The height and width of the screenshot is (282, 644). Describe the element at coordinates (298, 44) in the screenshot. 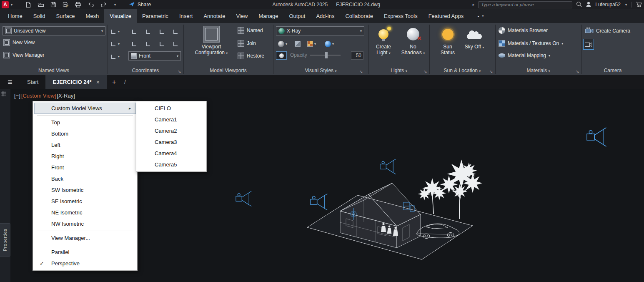

I see `face-style-button` at that location.